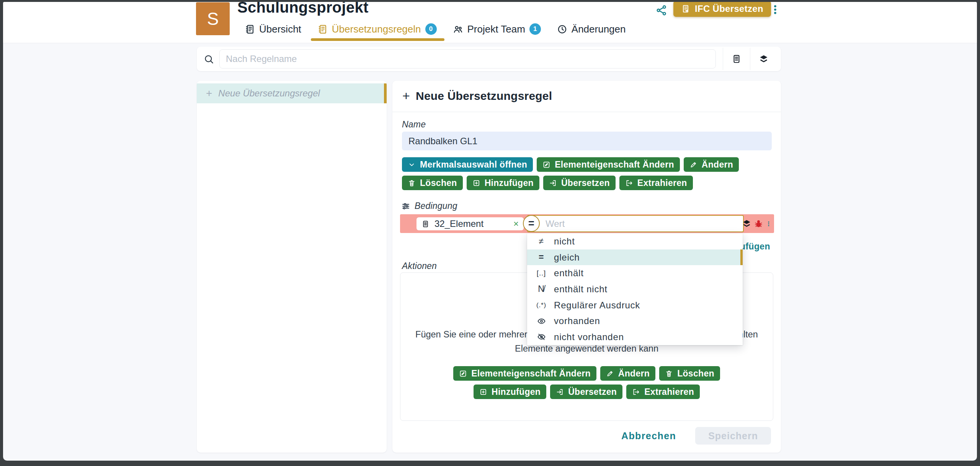 The image size is (980, 466). What do you see at coordinates (759, 223) in the screenshot?
I see `bug-icon` at bounding box center [759, 223].